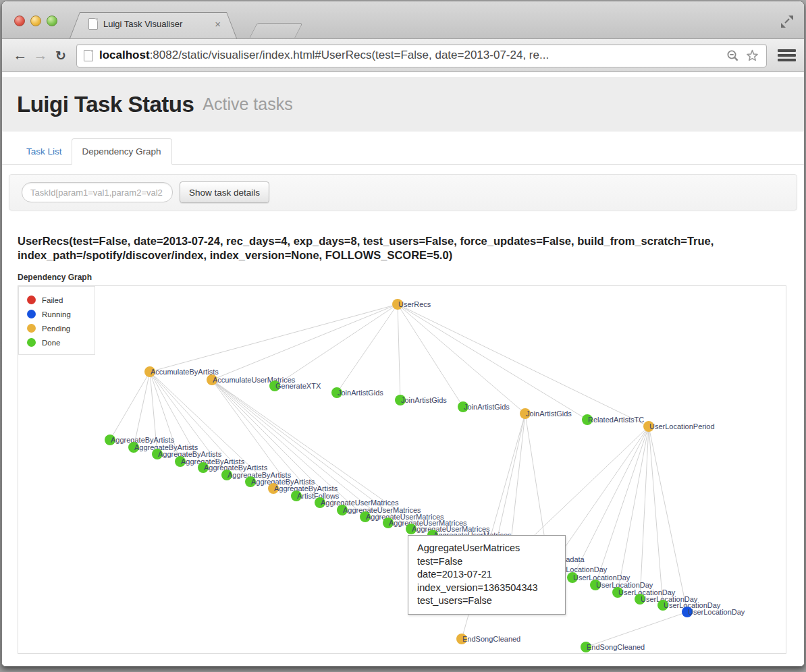  I want to click on tab-dependency-graph: Dependency Graph, so click(122, 151).